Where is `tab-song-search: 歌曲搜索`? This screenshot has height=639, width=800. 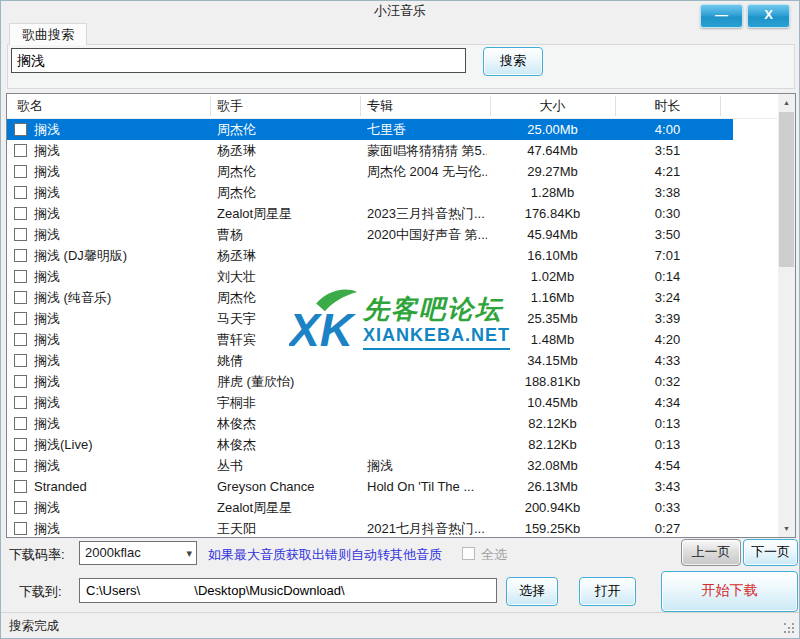
tab-song-search: 歌曲搜索 is located at coordinates (48, 34).